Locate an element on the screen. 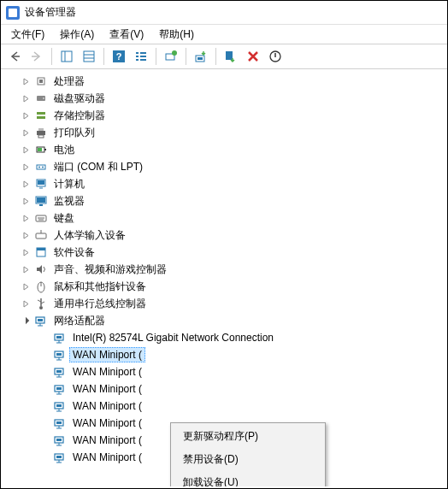  tree-category: 计算机 is located at coordinates (227, 184).